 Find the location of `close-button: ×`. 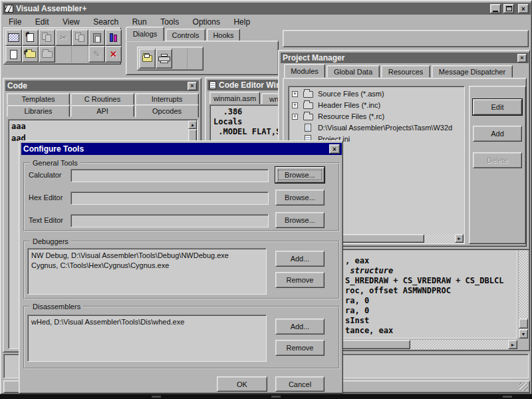

close-button: × is located at coordinates (523, 9).